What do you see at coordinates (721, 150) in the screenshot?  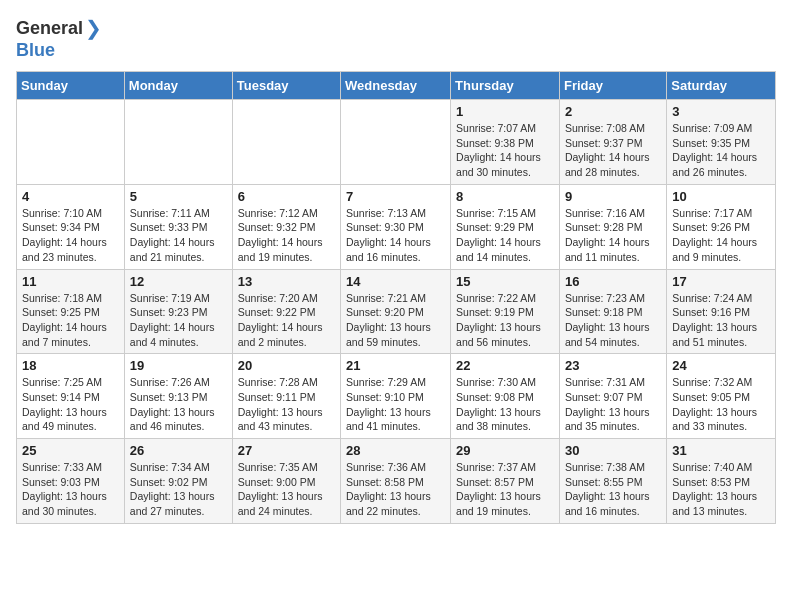 I see `day-info-text: Sunrise: 7:09 AM Sunset: 9:35 PM Dayligh…` at bounding box center [721, 150].